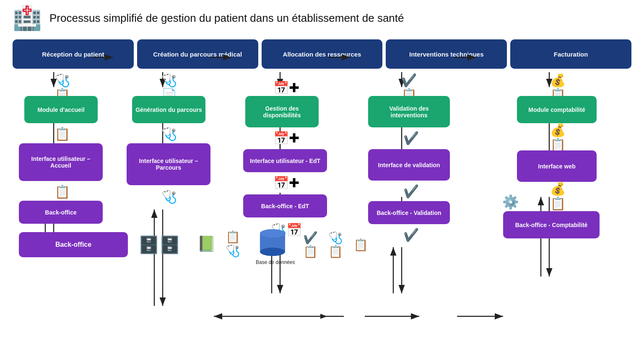  Describe the element at coordinates (198, 54) in the screenshot. I see `blue-box-creation: Création du parcours médical` at that location.